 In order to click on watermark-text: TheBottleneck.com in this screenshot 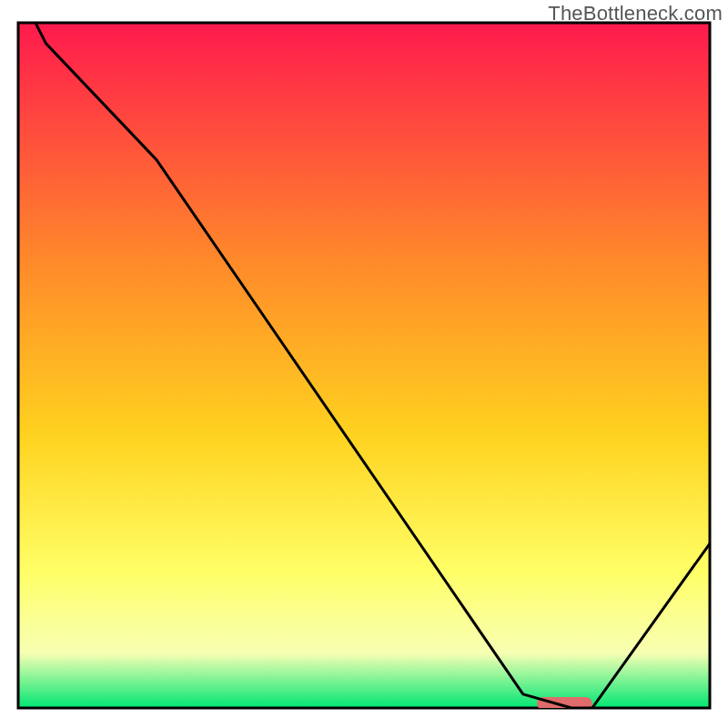, I will do `click(635, 14)`.